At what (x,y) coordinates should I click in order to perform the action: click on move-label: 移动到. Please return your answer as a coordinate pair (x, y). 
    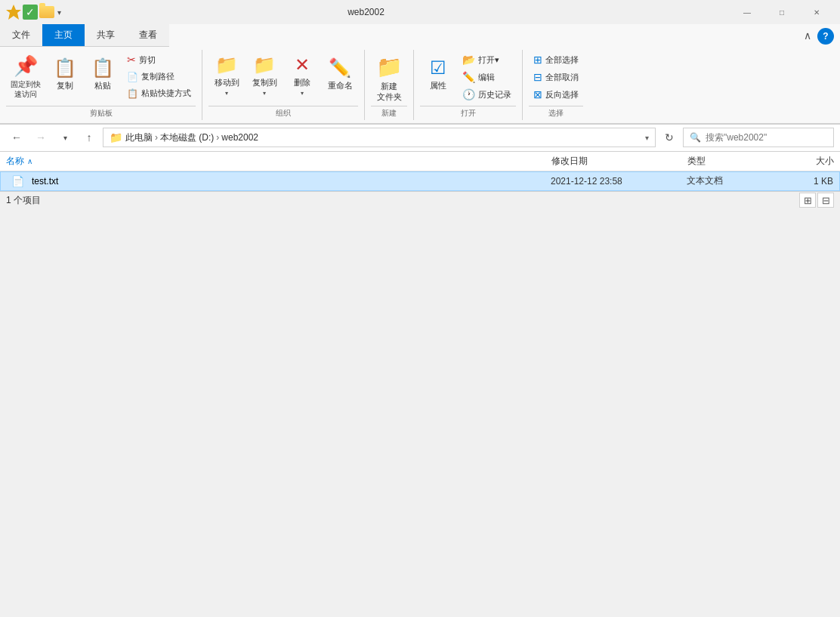
    Looking at the image, I should click on (227, 83).